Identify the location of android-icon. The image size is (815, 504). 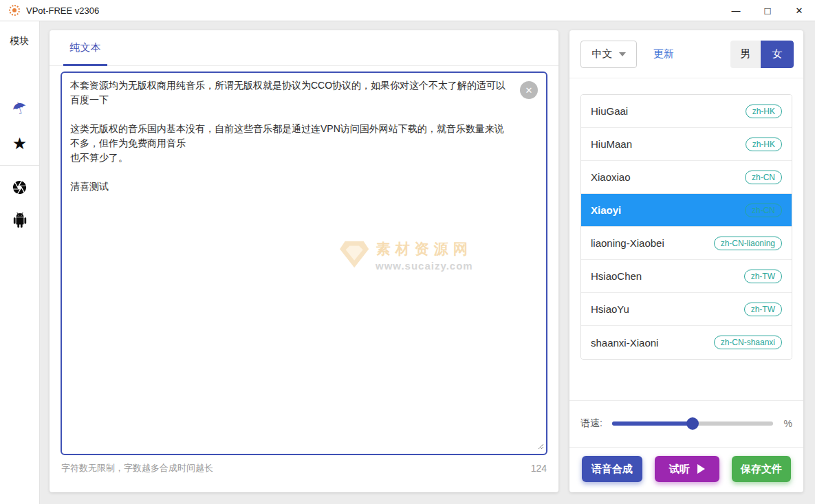
(19, 221).